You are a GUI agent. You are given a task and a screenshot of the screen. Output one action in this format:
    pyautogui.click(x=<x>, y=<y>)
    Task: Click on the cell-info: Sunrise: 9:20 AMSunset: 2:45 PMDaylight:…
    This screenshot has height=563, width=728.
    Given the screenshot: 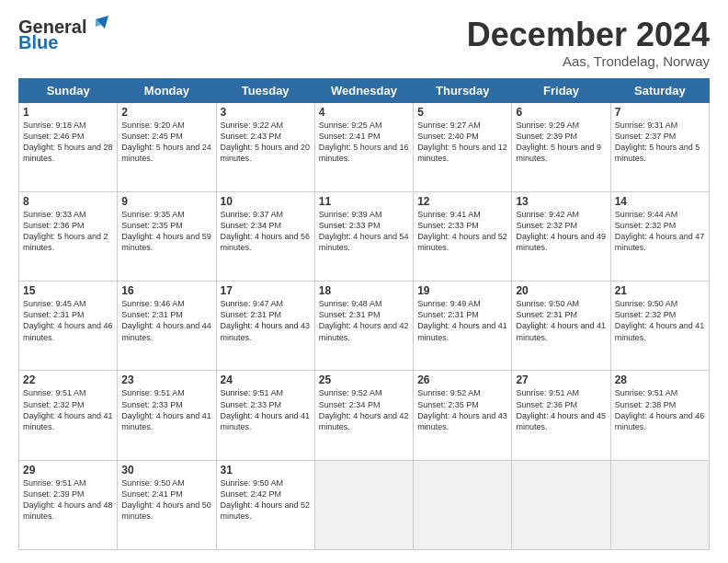 What is the action you would take?
    pyautogui.click(x=166, y=142)
    